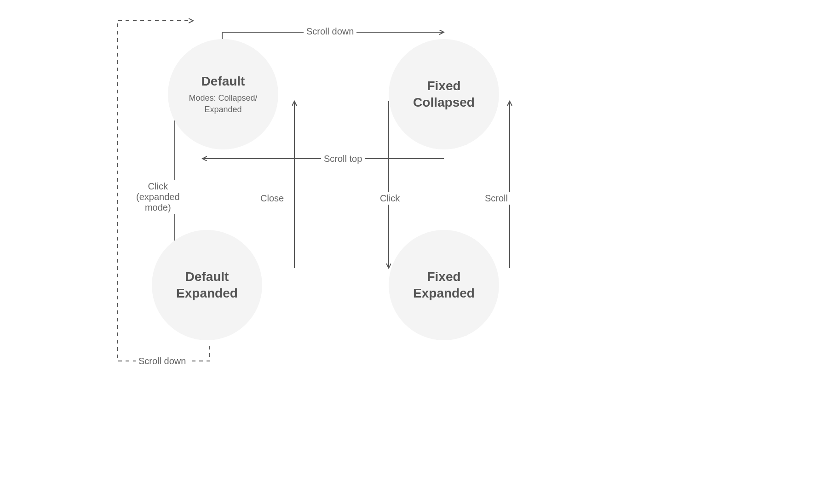  Describe the element at coordinates (223, 94) in the screenshot. I see `node-default: Default Modes: Collapsed/ Expanded` at that location.